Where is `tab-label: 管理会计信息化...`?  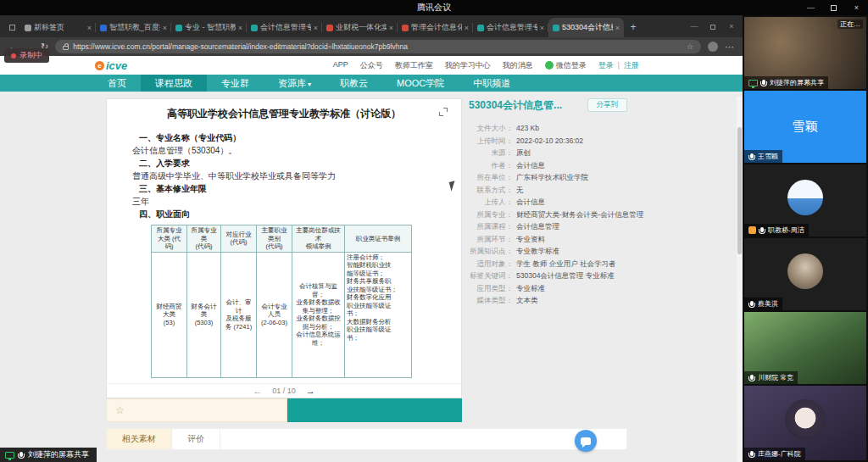
tab-label: 管理会计信息化... is located at coordinates (437, 27).